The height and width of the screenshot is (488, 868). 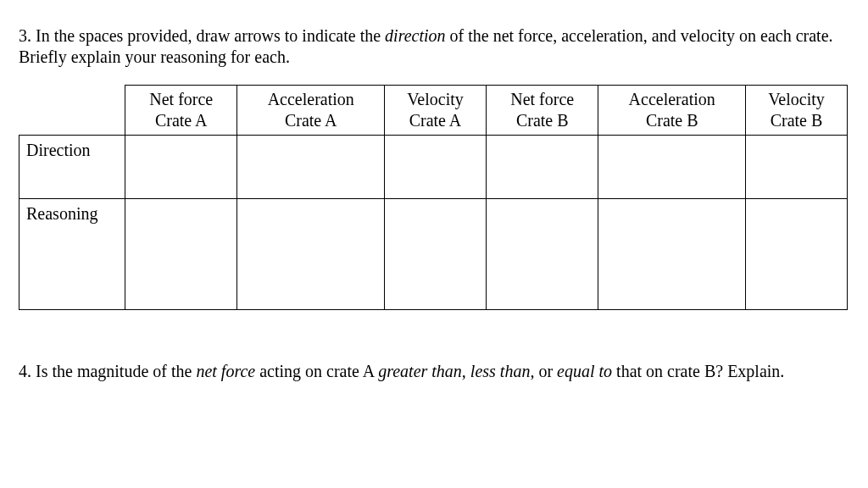 I want to click on row-label-direction: Direction, so click(x=73, y=168).